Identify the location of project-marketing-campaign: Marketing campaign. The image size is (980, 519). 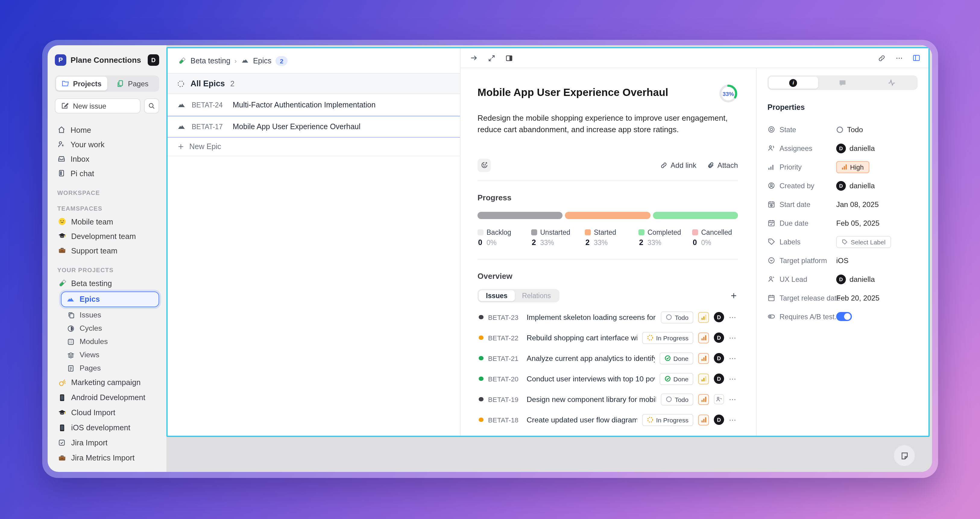
(107, 382).